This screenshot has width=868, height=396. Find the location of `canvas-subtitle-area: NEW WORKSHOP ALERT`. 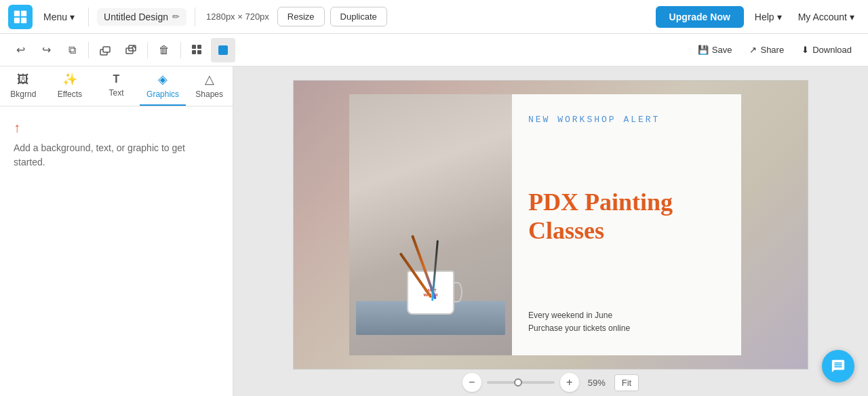

canvas-subtitle-area: NEW WORKSHOP ALERT is located at coordinates (627, 119).